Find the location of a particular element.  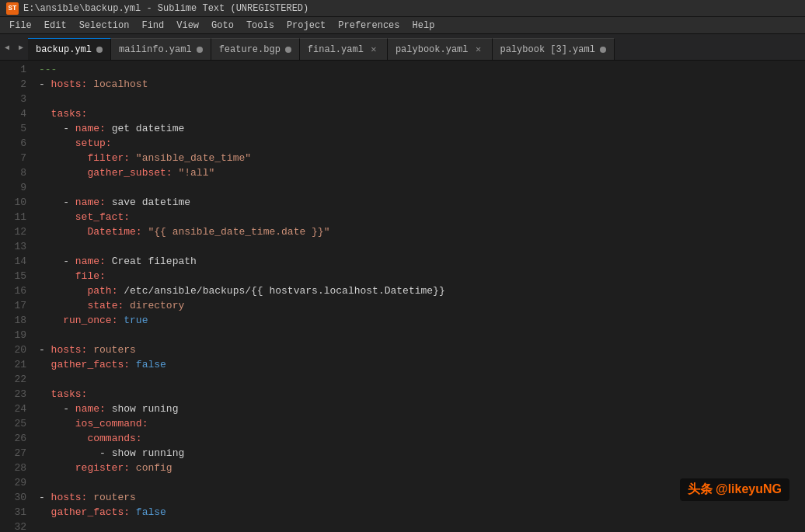

menu-item-find: Find is located at coordinates (152, 26).